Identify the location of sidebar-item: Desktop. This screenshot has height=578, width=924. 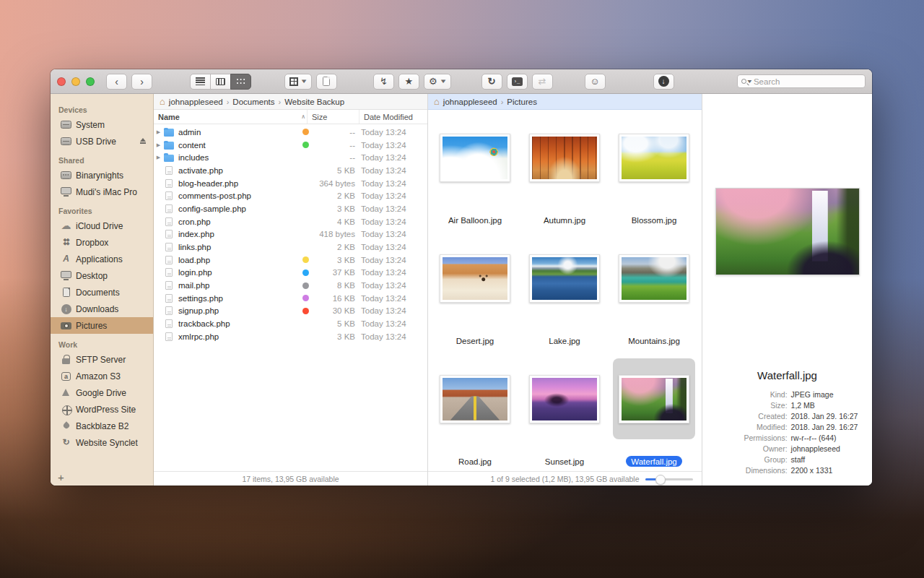
(102, 276).